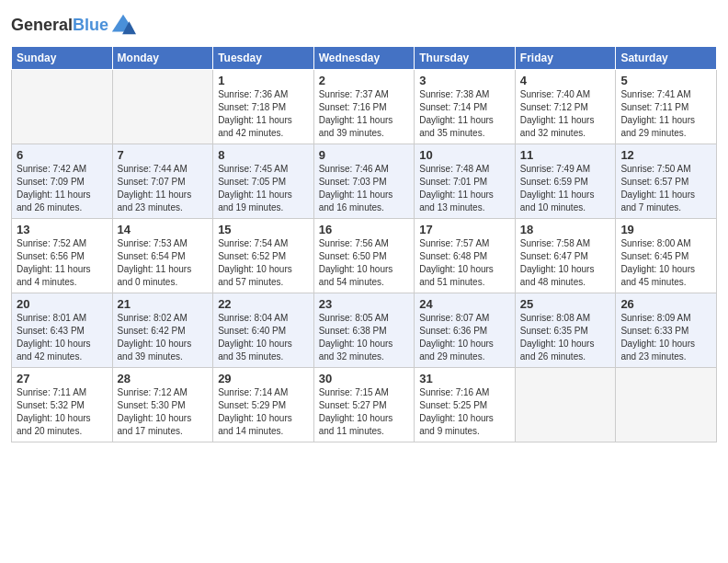 The width and height of the screenshot is (728, 563). Describe the element at coordinates (654, 107) in the screenshot. I see `sunset-text: Sunset: 7:11 PM` at that location.